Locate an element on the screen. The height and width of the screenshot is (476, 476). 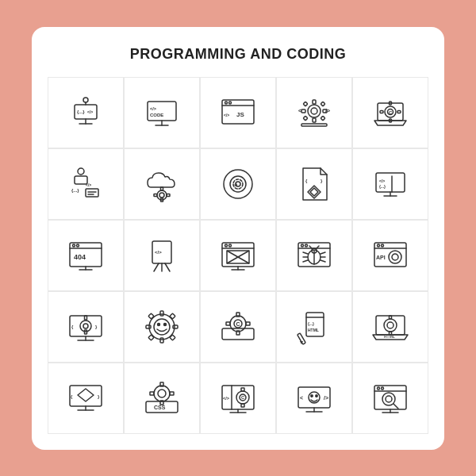
icon-js-browser: </> JS is located at coordinates (238, 113).